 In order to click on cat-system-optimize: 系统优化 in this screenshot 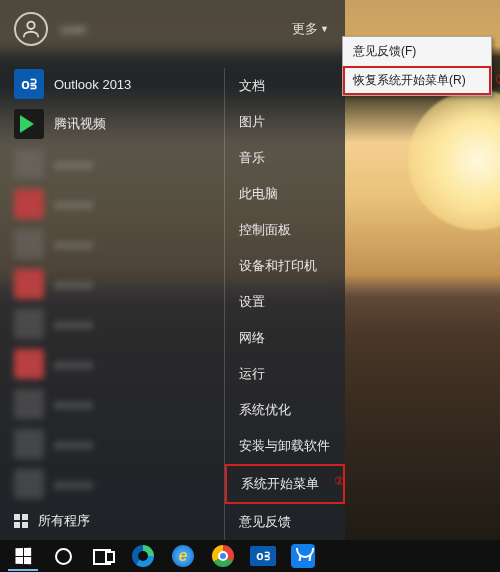, I will do `click(285, 410)`.